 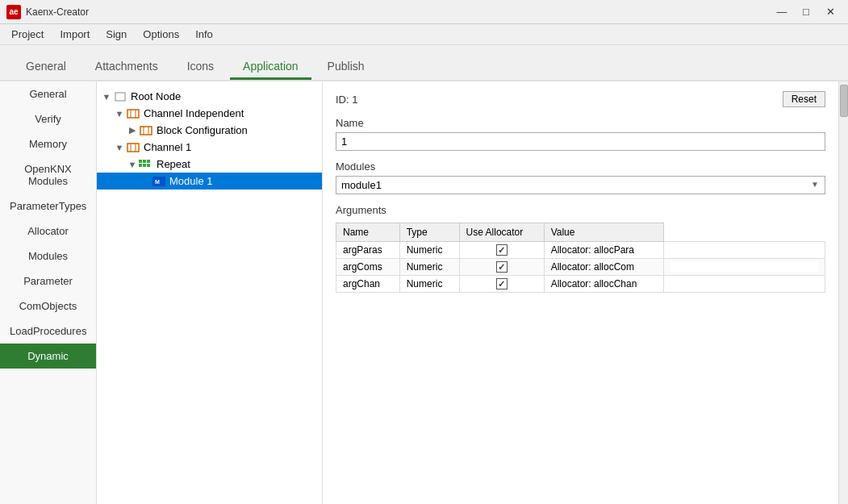 What do you see at coordinates (581, 185) in the screenshot?
I see `modules-select: module1` at bounding box center [581, 185].